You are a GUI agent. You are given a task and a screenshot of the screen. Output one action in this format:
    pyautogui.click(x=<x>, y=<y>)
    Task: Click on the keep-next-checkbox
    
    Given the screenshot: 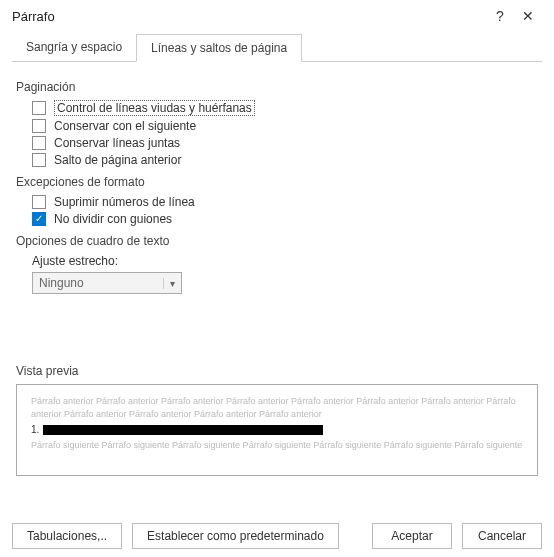 What is the action you would take?
    pyautogui.click(x=39, y=126)
    